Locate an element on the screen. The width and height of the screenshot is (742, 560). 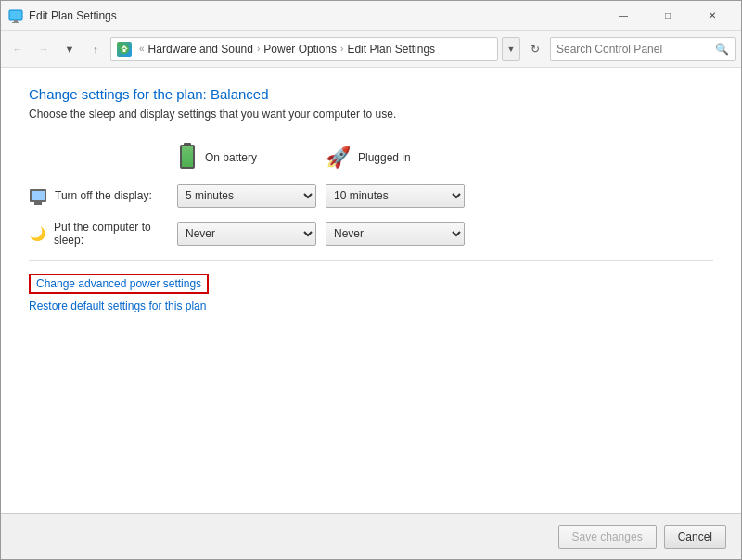
maximize-button: □ is located at coordinates (668, 16).